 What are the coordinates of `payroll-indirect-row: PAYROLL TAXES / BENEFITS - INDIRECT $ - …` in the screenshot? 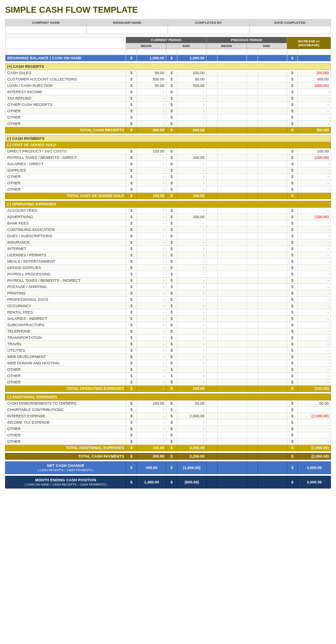 It's located at (168, 280).